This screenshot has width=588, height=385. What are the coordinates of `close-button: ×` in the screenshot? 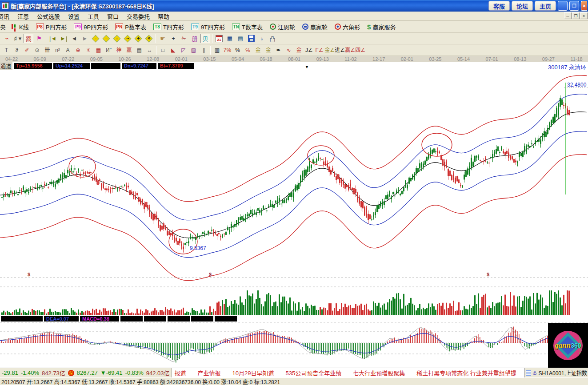 It's located at (584, 6).